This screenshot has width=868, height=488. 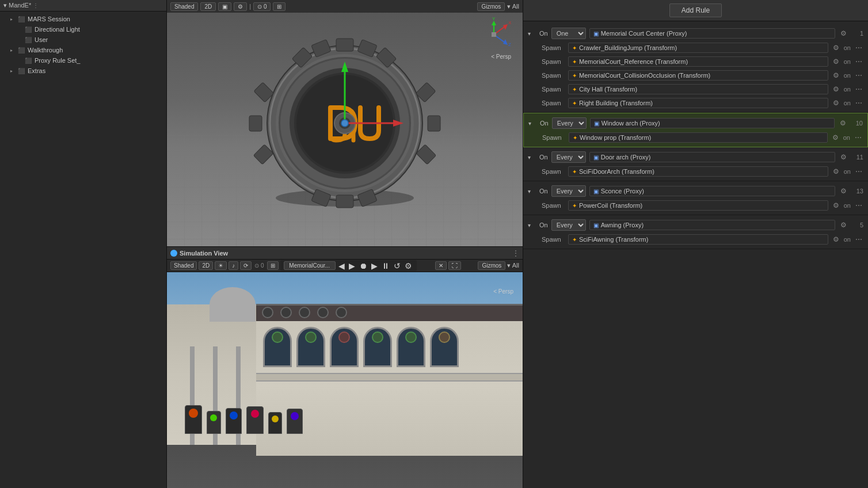 What do you see at coordinates (698, 239) in the screenshot?
I see `spawn-field-5a: ✦ SciFiAwning (Transform)` at bounding box center [698, 239].